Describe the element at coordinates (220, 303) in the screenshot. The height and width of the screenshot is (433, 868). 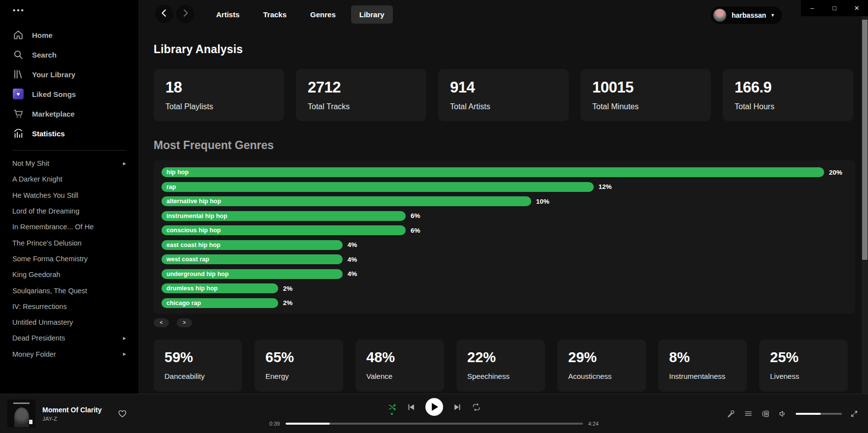
I see `genre-bar: chicago rap` at that location.